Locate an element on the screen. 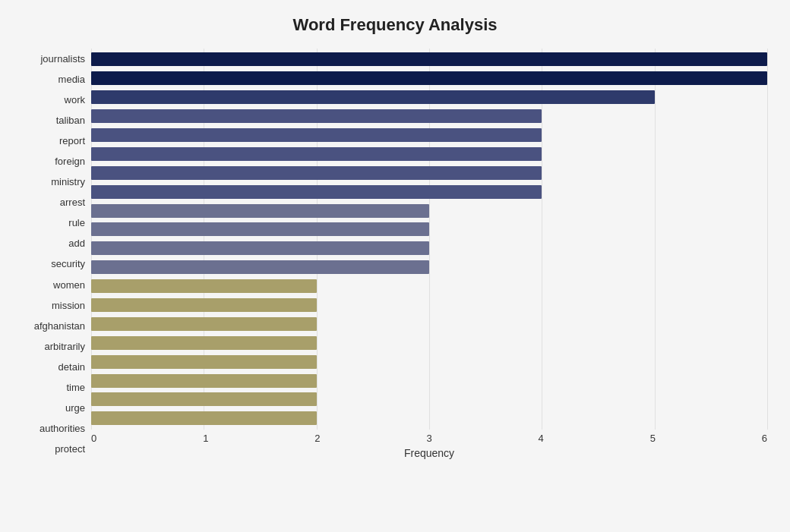  y-axis-label: afghanistan is located at coordinates (59, 326).